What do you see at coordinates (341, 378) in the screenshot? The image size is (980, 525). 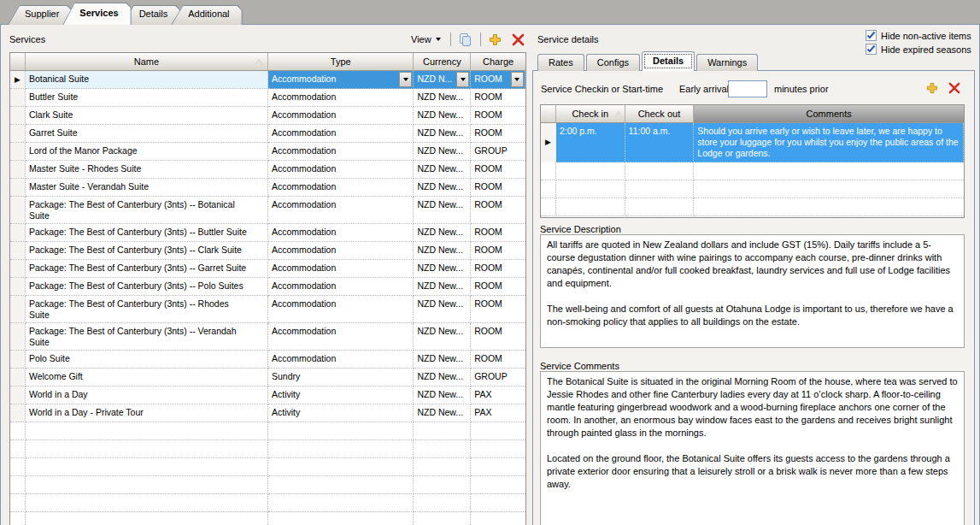 I see `cell-type: Sundry` at bounding box center [341, 378].